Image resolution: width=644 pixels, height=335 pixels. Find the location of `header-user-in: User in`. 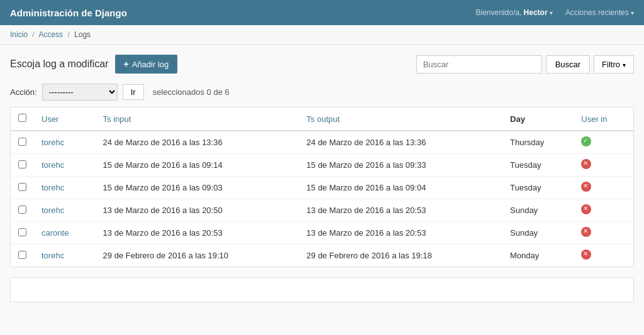

header-user-in: User in is located at coordinates (604, 119).